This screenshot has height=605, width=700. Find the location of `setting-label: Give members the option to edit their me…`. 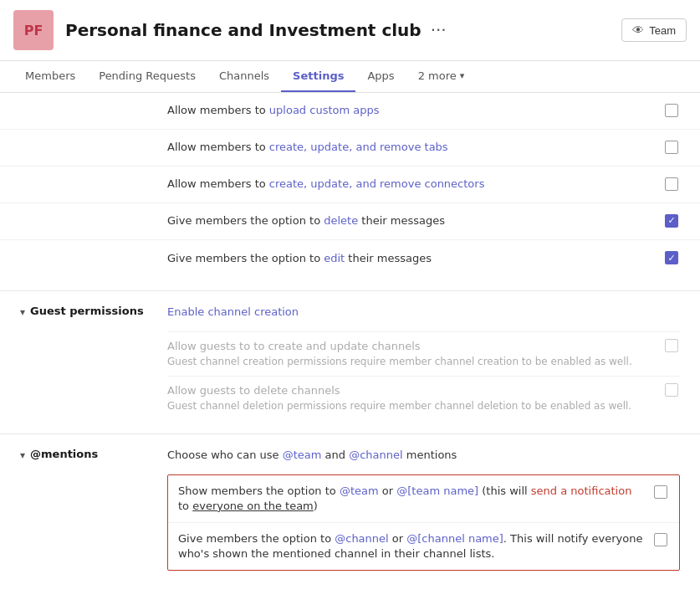

setting-label: Give members the option to edit their me… is located at coordinates (410, 259).